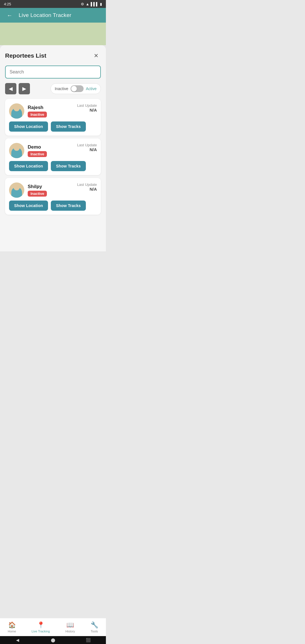 Image resolution: width=305 pixels, height=644 pixels. I want to click on show-tracks-button-1: Show Tracks, so click(68, 127).